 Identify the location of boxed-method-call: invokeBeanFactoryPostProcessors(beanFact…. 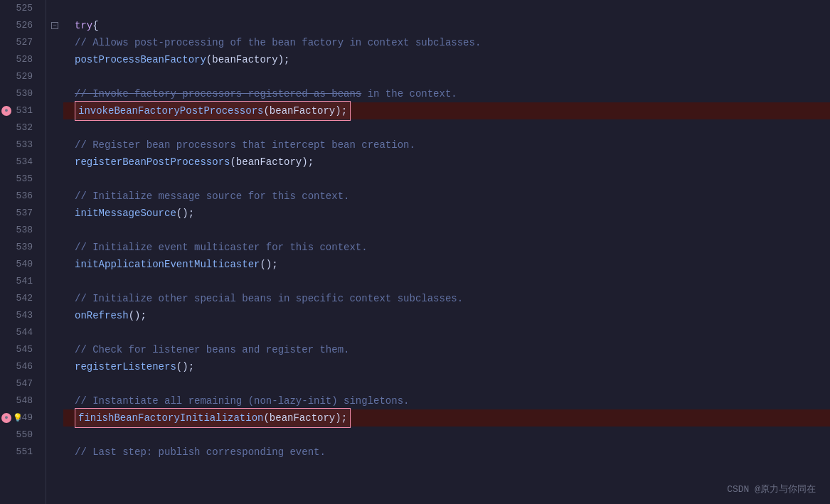
(213, 111).